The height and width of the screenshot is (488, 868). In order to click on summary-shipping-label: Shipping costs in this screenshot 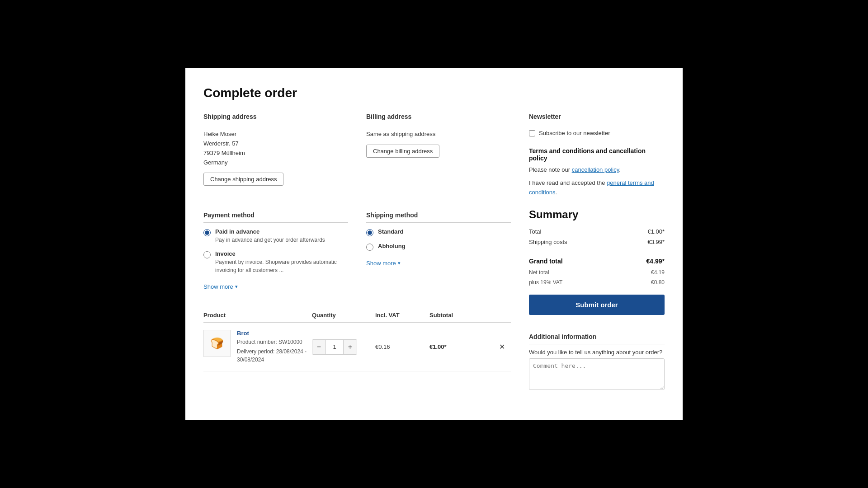, I will do `click(548, 242)`.